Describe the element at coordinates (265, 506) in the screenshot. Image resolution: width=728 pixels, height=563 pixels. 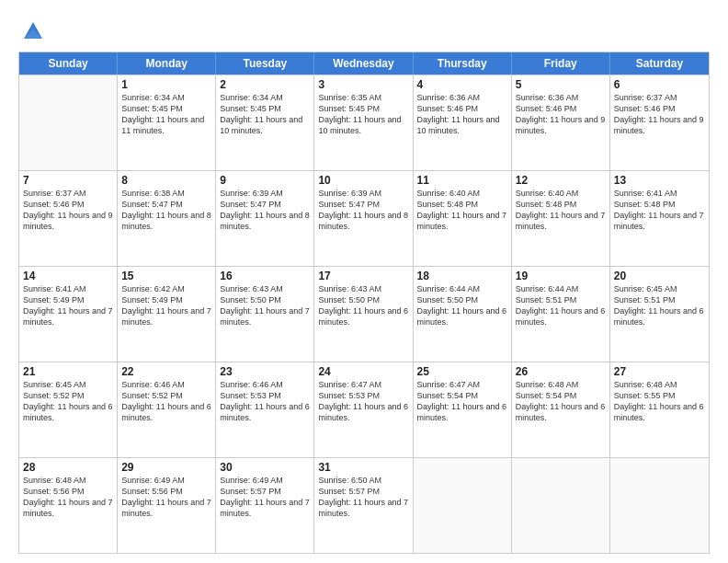
I see `cal-cell: 30Sunrise: 6:49 AMSunset: 5:57 PMDayligh…` at that location.